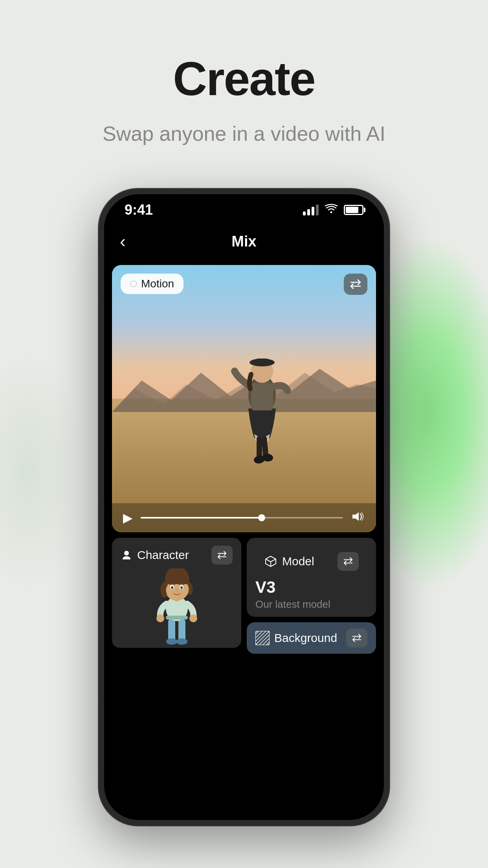 Image resolution: width=488 pixels, height=868 pixels. What do you see at coordinates (348, 561) in the screenshot?
I see `model-swap-icon` at bounding box center [348, 561].